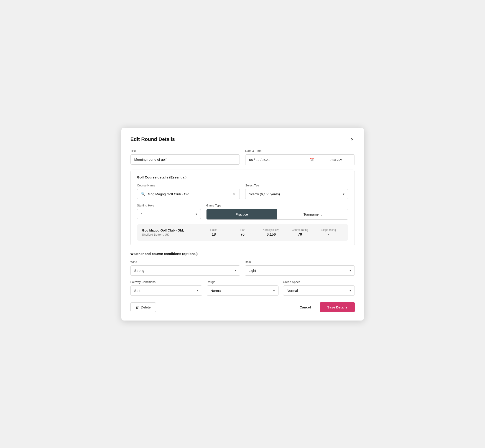  I want to click on wind-group: Wind None Light Moderate Strong ▾, so click(186, 268).